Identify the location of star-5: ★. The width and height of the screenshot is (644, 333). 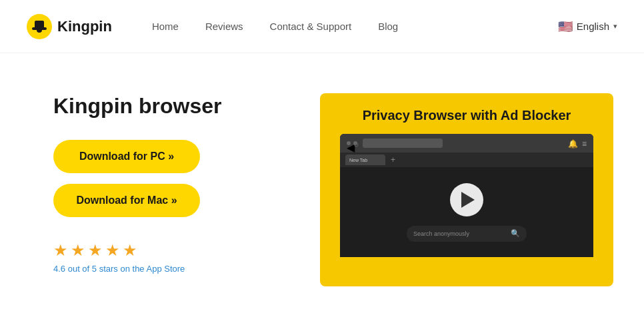
(130, 250).